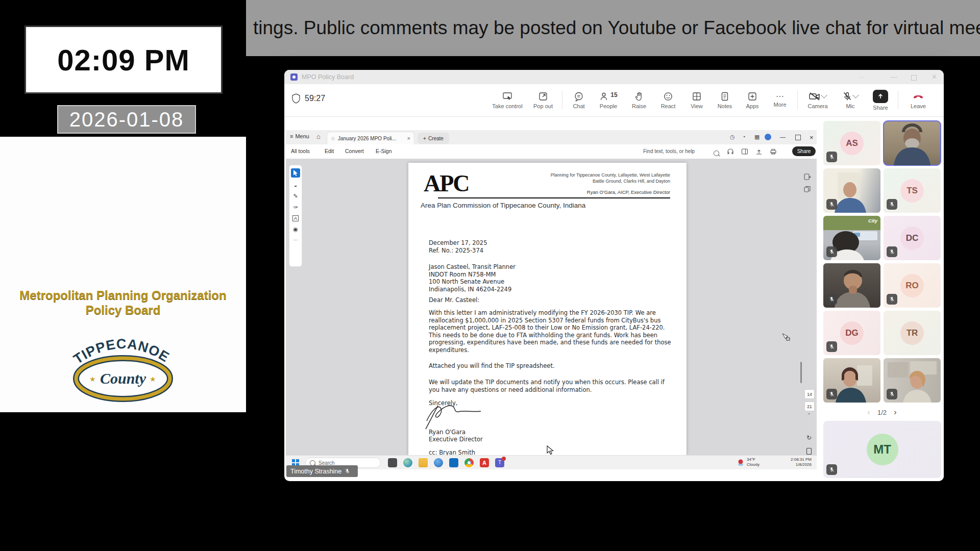 The image size is (980, 551). Describe the element at coordinates (484, 463) in the screenshot. I see `taskbar-app-acrobat: A` at that location.